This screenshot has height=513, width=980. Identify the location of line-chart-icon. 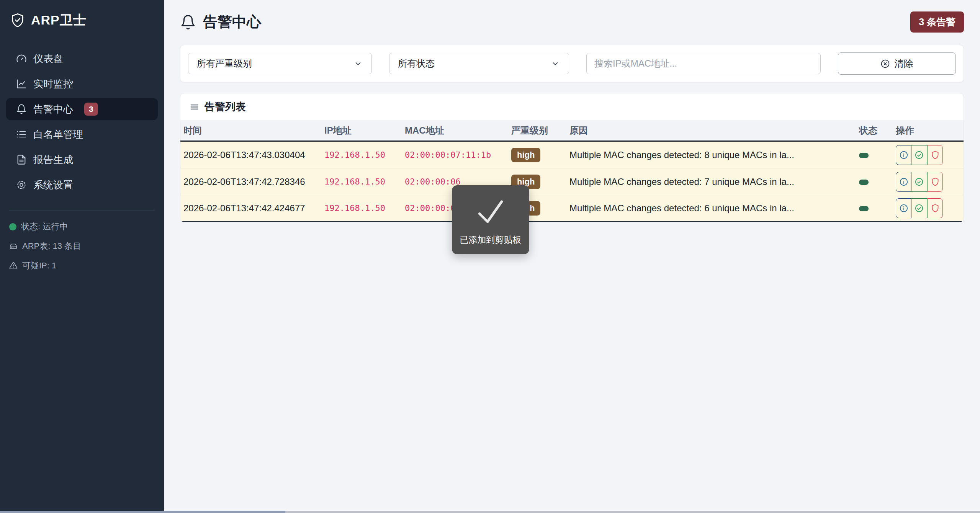
(21, 84).